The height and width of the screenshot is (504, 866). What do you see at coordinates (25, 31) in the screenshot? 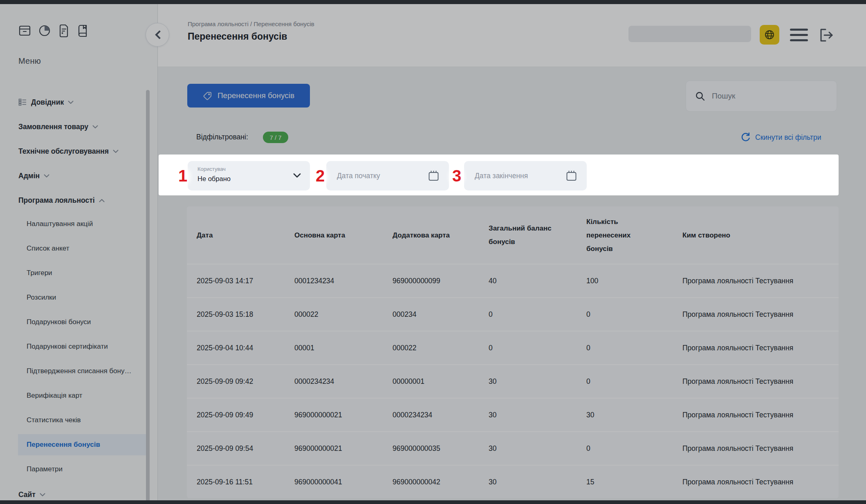
I see `archive-icon` at bounding box center [25, 31].